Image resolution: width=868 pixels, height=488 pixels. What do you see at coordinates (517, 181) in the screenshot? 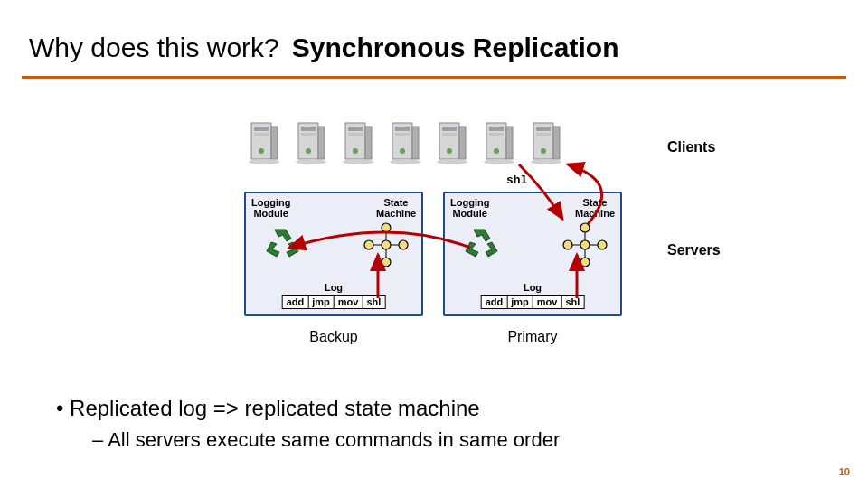
I see `shl-command-label: shl` at bounding box center [517, 181].